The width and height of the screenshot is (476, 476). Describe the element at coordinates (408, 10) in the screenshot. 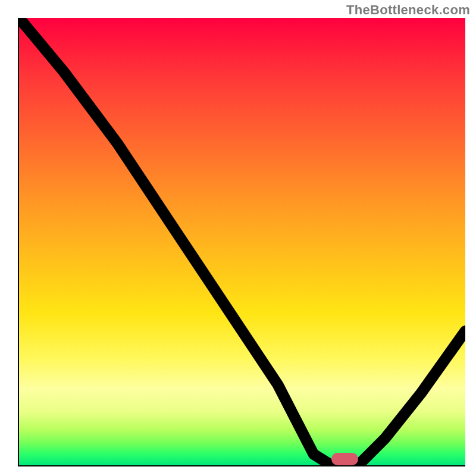

I see `watermark-text: TheBottleneck.com` at that location.